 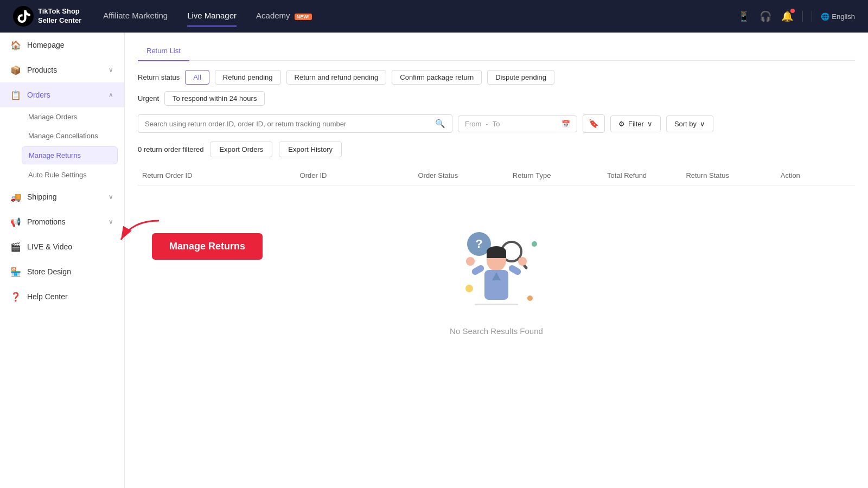 I want to click on chevron-down-icon-3: ∨, so click(x=111, y=222).